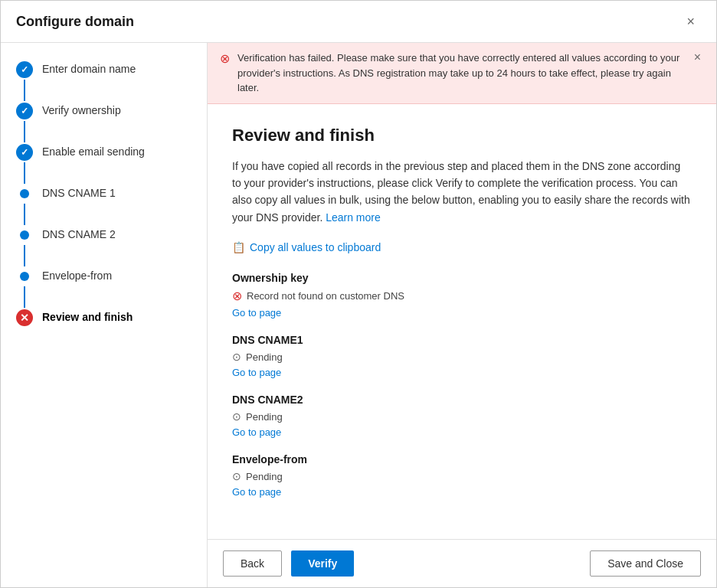 The width and height of the screenshot is (717, 588). What do you see at coordinates (462, 356) in the screenshot?
I see `record-dns-cname1: DNS CNAME1 ⊙ Pending Go to page` at bounding box center [462, 356].